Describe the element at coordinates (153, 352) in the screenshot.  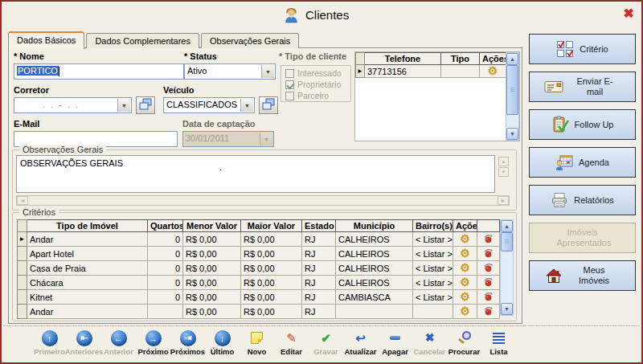
I see `button-label: Próximo` at that location.